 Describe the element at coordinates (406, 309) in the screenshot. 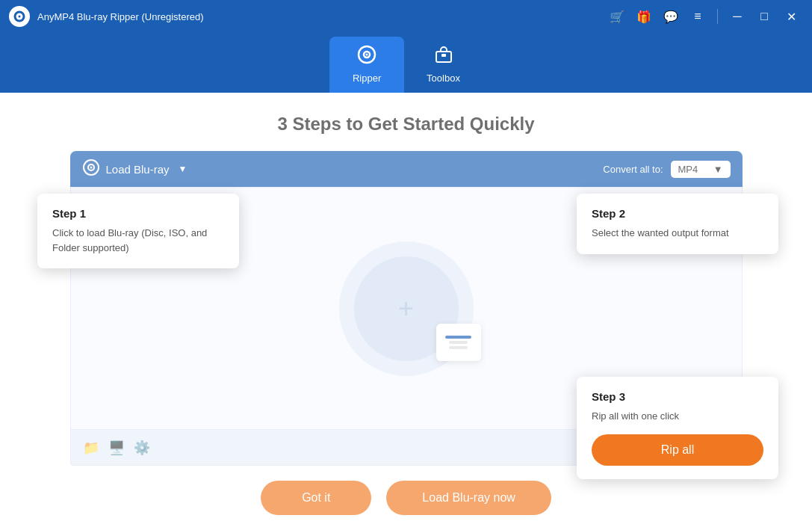

I see `drop-circle: +` at that location.